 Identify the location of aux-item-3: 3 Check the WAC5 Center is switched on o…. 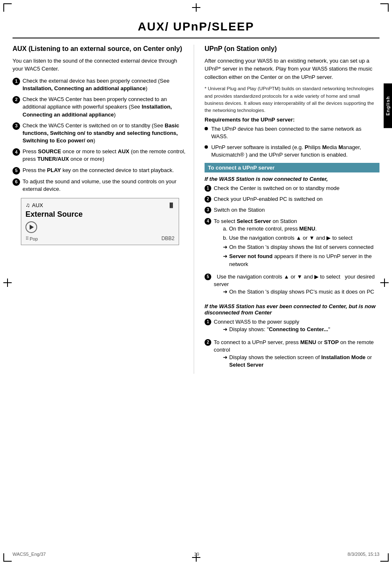
(100, 134).